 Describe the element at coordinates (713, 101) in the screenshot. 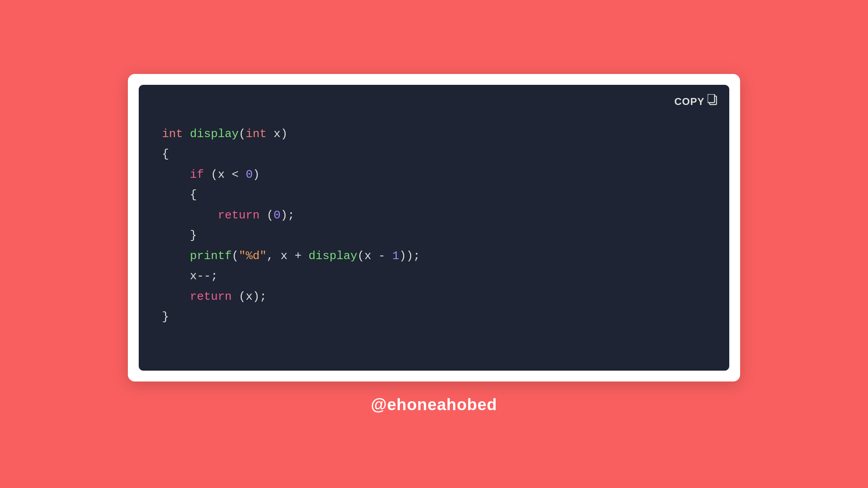

I see `copy-icon` at that location.